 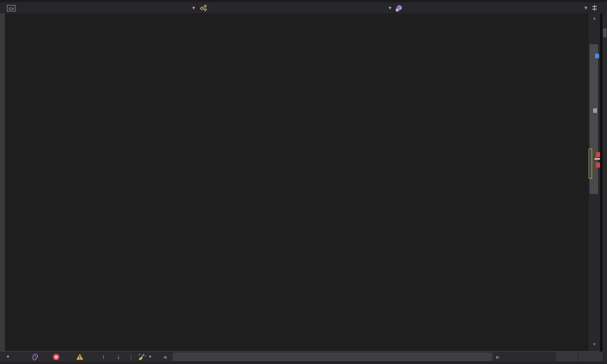 I want to click on scrollbar-marker-caret, so click(x=597, y=56).